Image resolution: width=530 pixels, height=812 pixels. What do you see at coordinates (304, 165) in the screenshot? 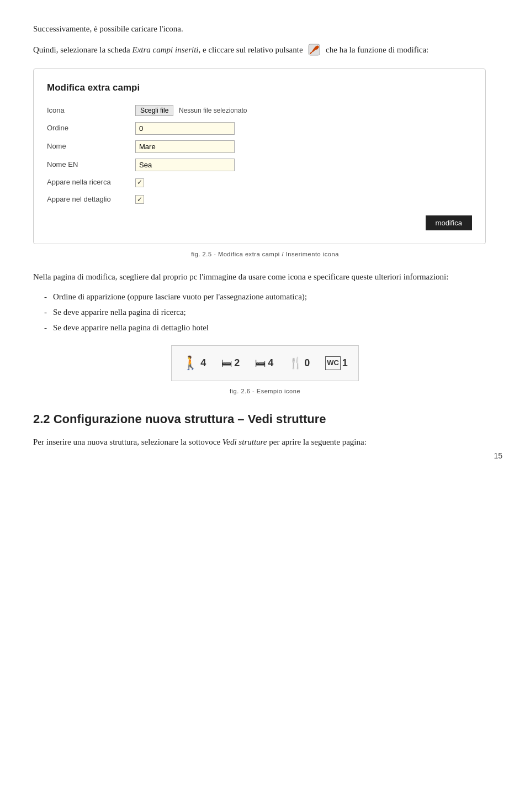
I see `field-nome-en` at bounding box center [304, 165].